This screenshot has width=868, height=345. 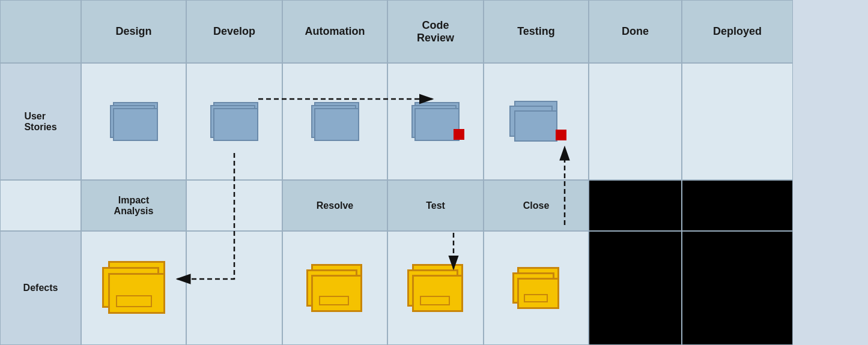 What do you see at coordinates (133, 288) in the screenshot?
I see `defects-impact-cards` at bounding box center [133, 288].